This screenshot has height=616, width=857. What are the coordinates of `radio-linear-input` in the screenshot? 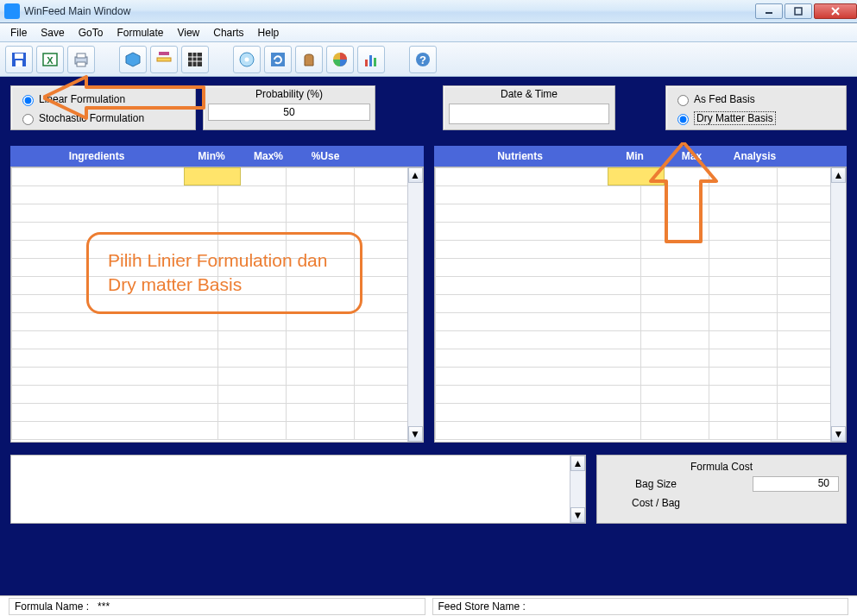 It's located at (28, 100).